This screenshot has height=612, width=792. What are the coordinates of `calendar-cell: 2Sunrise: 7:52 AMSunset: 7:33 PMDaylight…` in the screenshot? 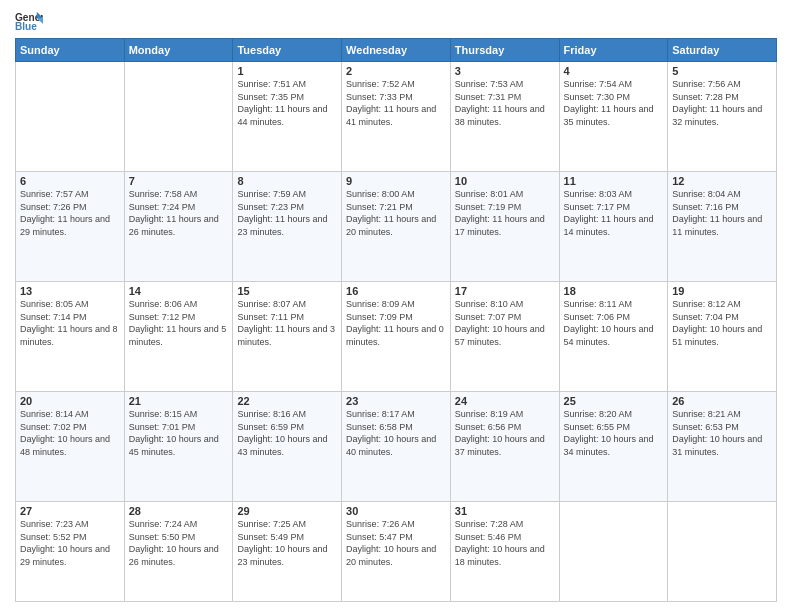 It's located at (396, 117).